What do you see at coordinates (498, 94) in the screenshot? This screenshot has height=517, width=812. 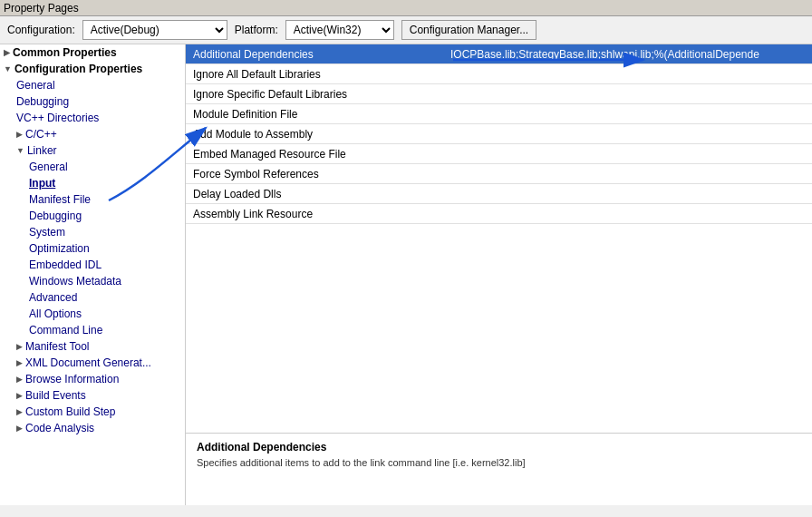 I see `prop-row-ignore-specific: Ignore Specific Default Libraries` at bounding box center [498, 94].